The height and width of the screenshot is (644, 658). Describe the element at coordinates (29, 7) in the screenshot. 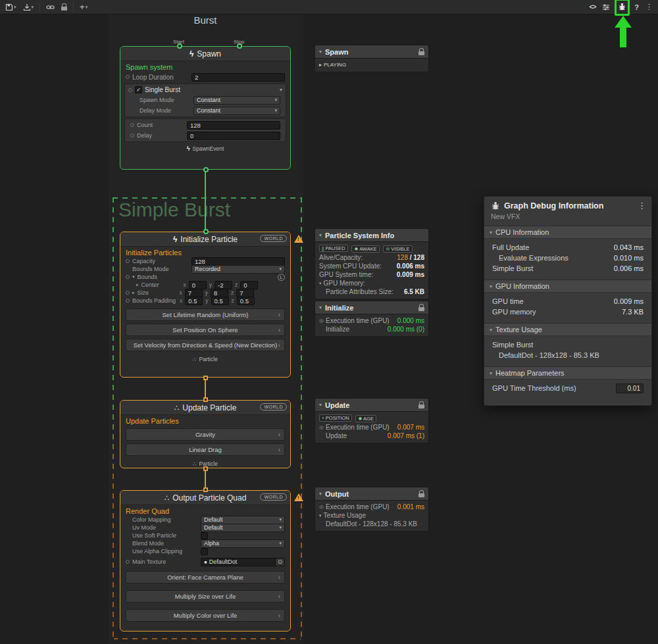

I see `compile-button: ▾` at that location.